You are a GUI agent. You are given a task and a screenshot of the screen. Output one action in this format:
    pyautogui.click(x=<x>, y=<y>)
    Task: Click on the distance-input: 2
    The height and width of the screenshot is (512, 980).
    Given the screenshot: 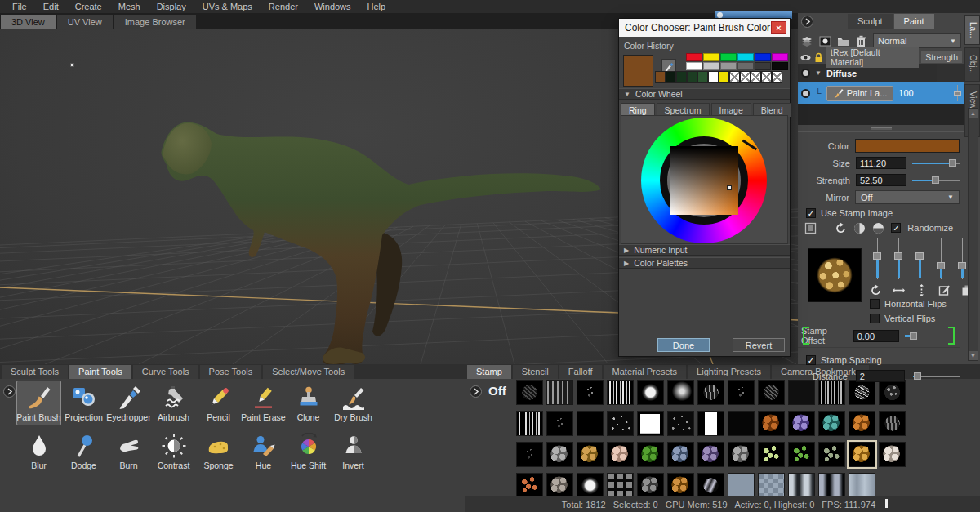 What is the action you would take?
    pyautogui.click(x=880, y=376)
    